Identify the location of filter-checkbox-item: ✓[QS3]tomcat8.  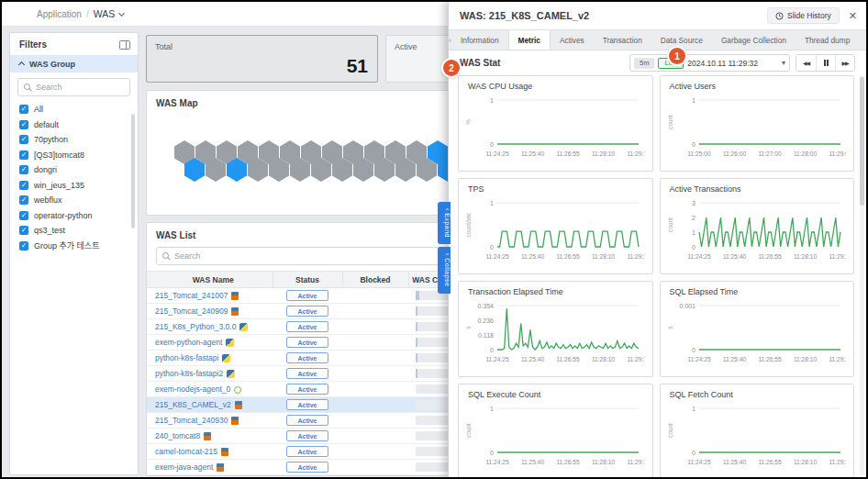
(73, 156).